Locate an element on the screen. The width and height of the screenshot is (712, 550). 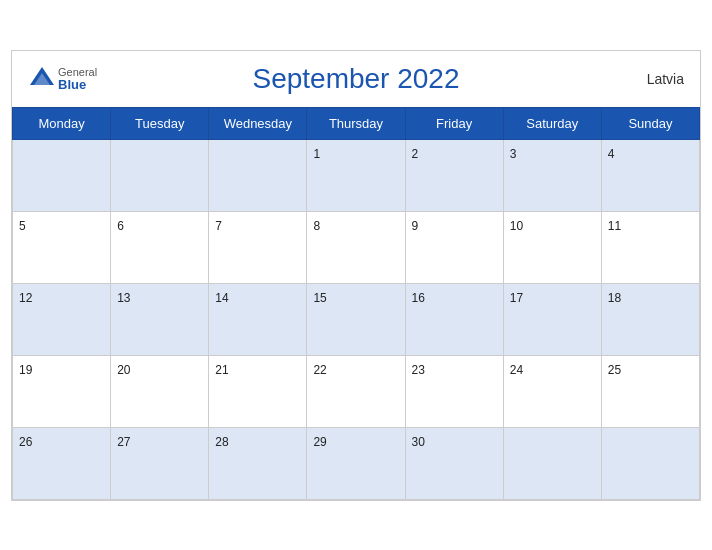
country-label: Latvia is located at coordinates (666, 79).